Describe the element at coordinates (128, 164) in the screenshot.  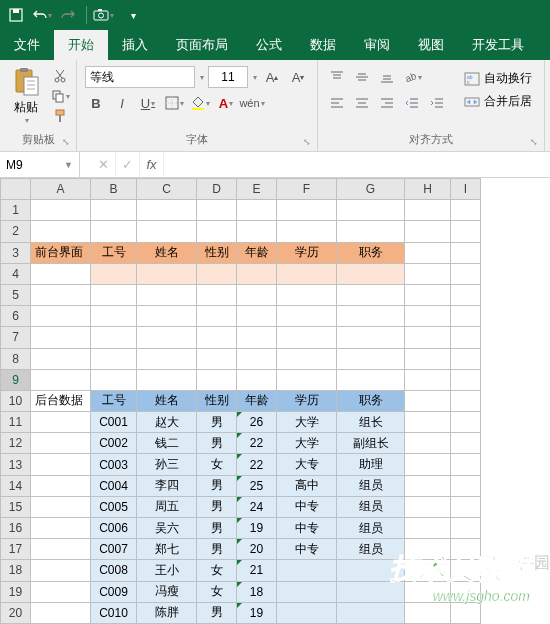
I see `enter-formula-icon: ✓` at that location.